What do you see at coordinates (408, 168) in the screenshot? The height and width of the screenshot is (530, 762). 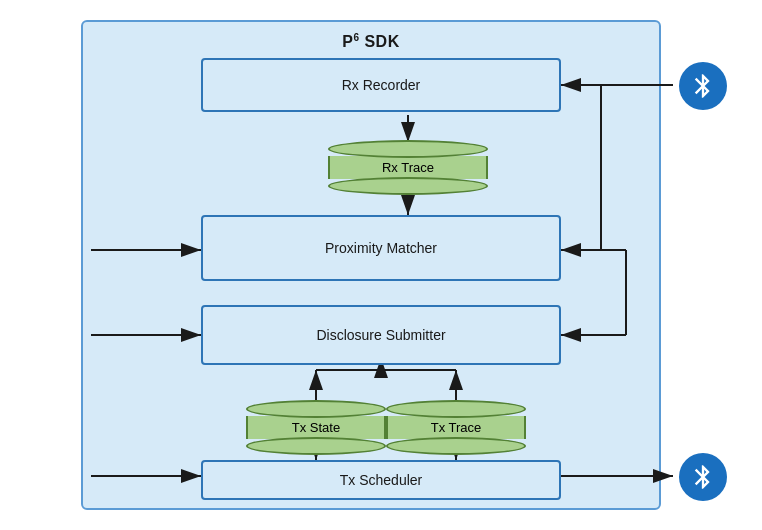 I see `rx-trace-db: Rx Trace` at bounding box center [408, 168].